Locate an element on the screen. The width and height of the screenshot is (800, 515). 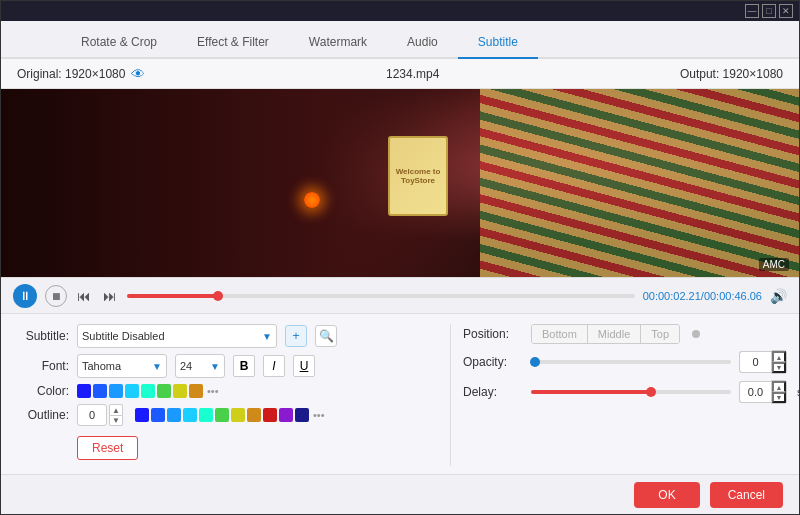
subtitle-value: Subtitle Disabled is located at coordinates (124, 336).